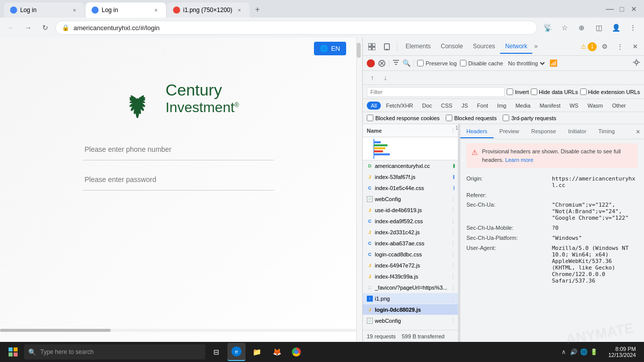  I want to click on filter-input, so click(436, 92).